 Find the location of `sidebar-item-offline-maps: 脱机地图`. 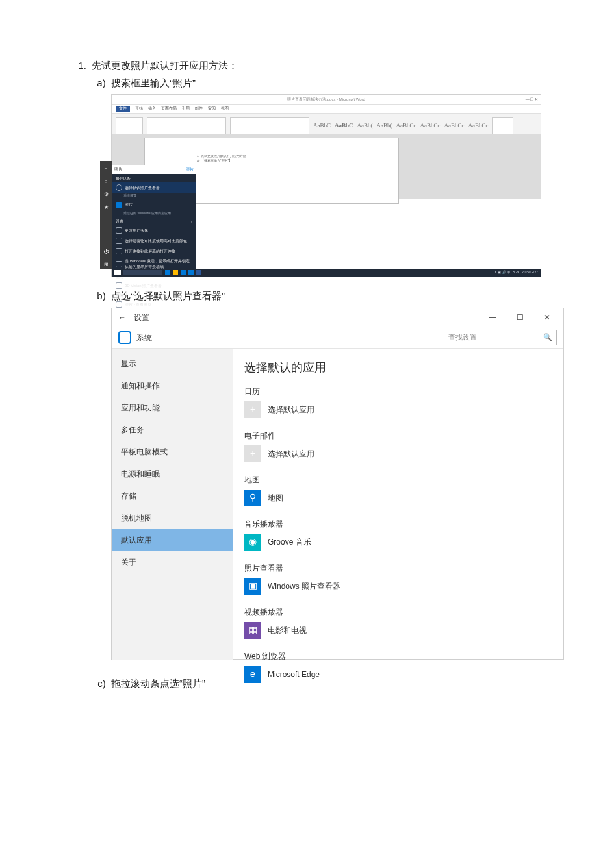

sidebar-item-offline-maps: 脱机地图 is located at coordinates (172, 518).